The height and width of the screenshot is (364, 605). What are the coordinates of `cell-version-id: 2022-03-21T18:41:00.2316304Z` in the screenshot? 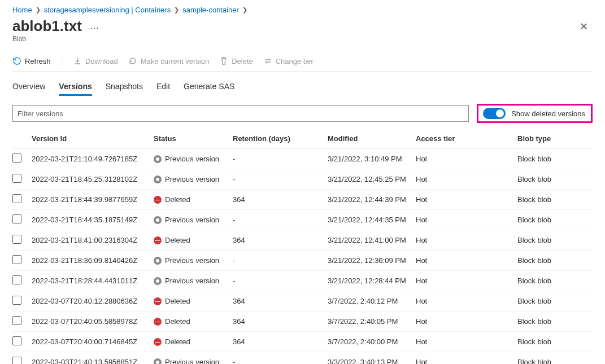 It's located at (93, 240).